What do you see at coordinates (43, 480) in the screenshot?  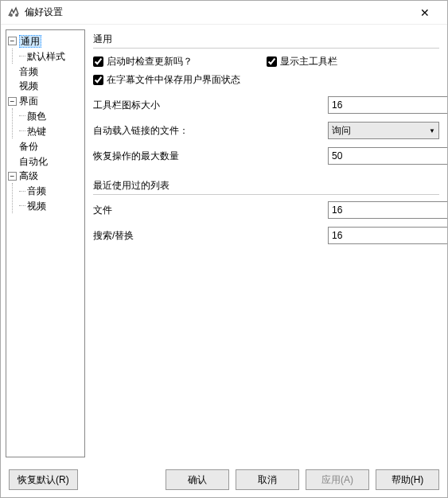 I see `restore-defaults-button: 恢复默认(R)` at bounding box center [43, 480].